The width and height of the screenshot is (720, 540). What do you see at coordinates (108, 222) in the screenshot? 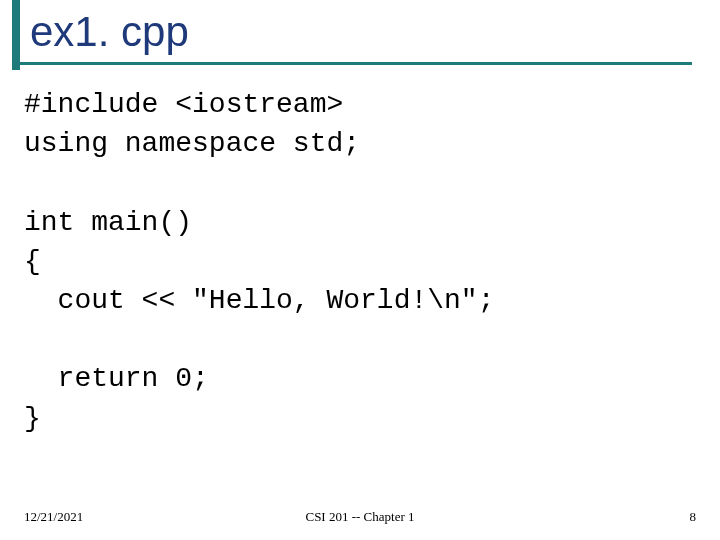
I see `code-line: int main()` at bounding box center [108, 222].